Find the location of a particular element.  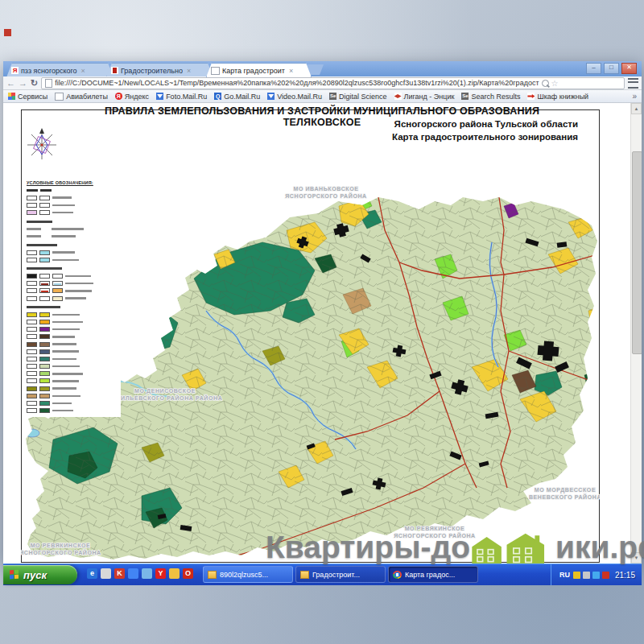

bookmarks-overflow-icon: » is located at coordinates (634, 97).